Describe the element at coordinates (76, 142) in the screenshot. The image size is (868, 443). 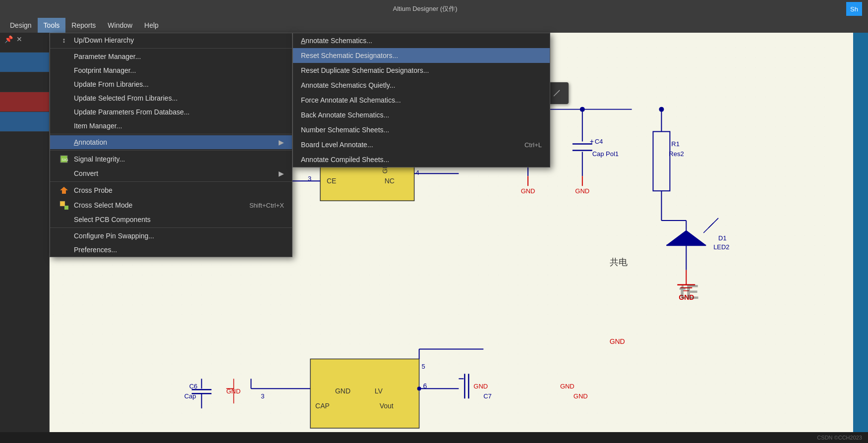
I see `annotation-label: A` at that location.